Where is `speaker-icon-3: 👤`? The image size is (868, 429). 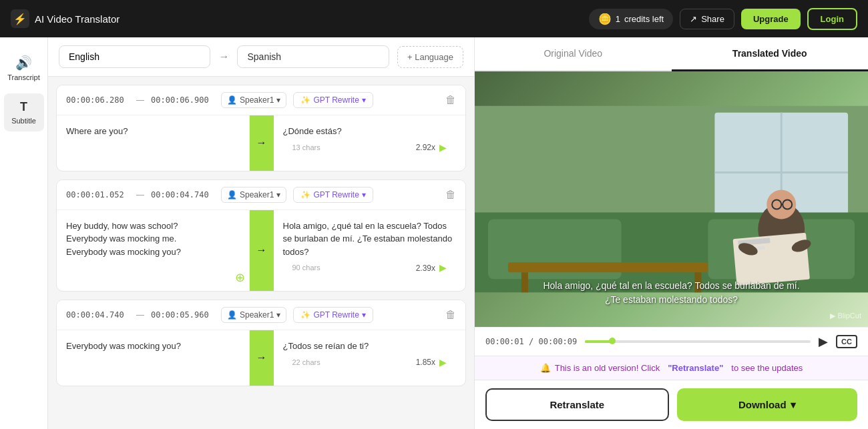
speaker-icon-3: 👤 is located at coordinates (232, 315).